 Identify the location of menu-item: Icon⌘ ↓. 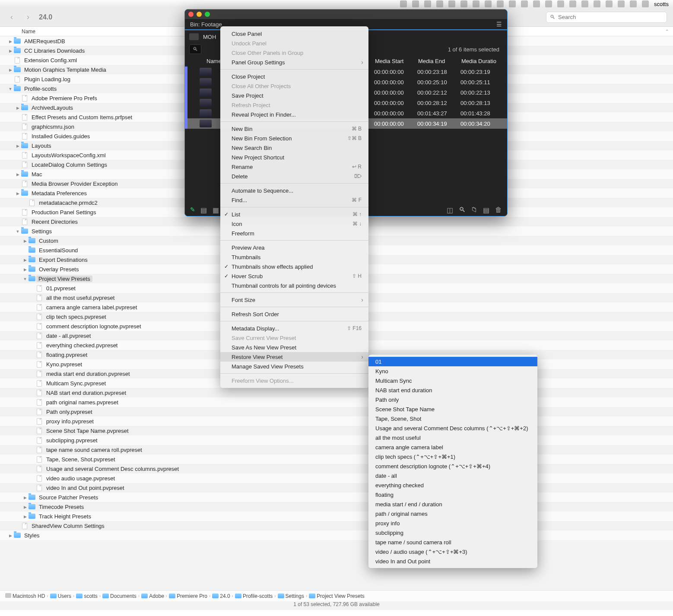
(295, 224).